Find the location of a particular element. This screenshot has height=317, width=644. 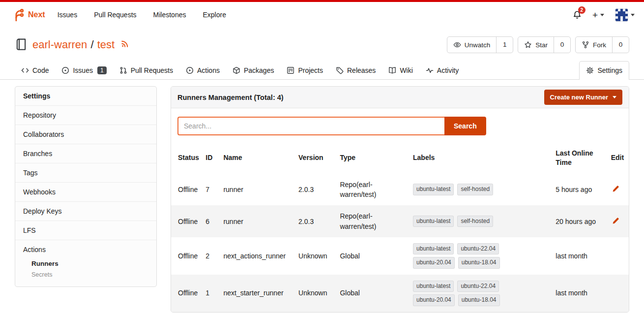

table-row: Offline 1 next_starter_runner Unknown Gl… is located at coordinates (400, 293).